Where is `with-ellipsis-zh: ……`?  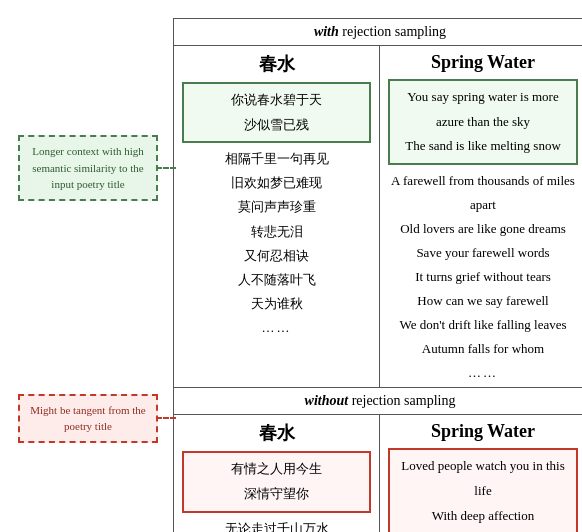 with-ellipsis-zh: …… is located at coordinates (276, 328).